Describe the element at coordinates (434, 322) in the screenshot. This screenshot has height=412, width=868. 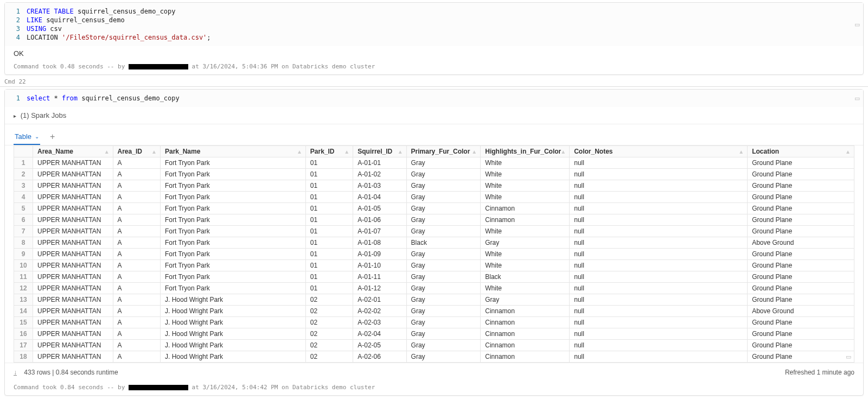
I see `table-row: 15UPPER MANHATTANAJ. Hood Wright Park02A…` at that location.